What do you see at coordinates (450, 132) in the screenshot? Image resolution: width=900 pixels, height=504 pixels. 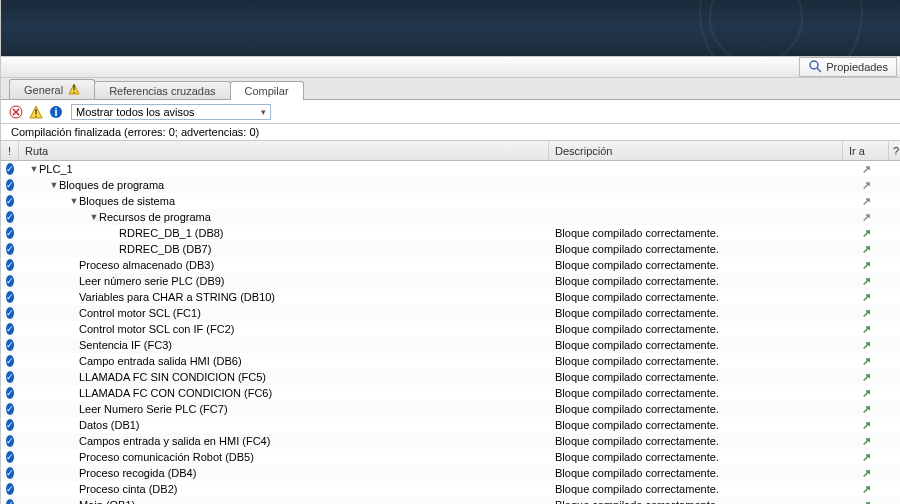 I see `compile-status-line: Compilación finalizada (errores: 0; adve…` at bounding box center [450, 132].